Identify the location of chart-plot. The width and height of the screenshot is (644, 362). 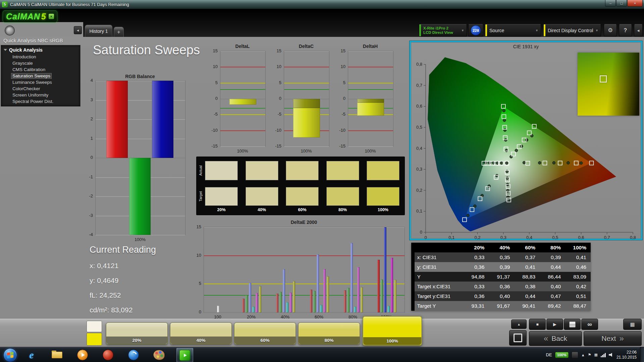
(304, 270).